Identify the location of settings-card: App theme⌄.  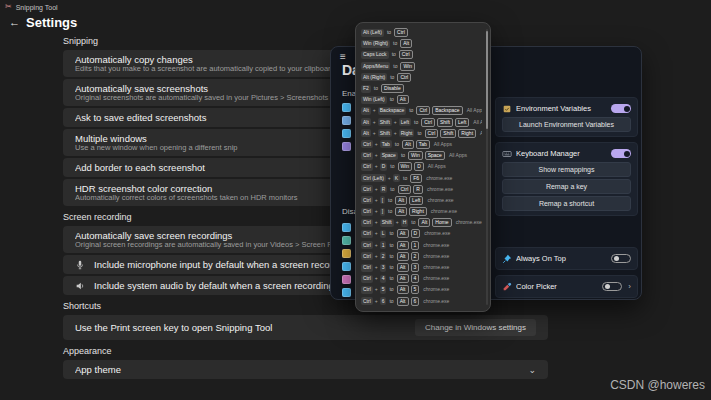
(306, 370).